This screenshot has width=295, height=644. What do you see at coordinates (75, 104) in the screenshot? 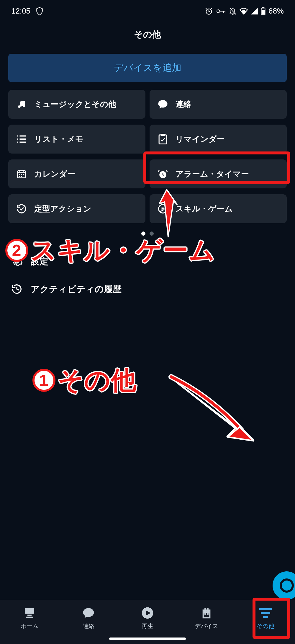
I see `card-label: ミュージックとその他` at bounding box center [75, 104].